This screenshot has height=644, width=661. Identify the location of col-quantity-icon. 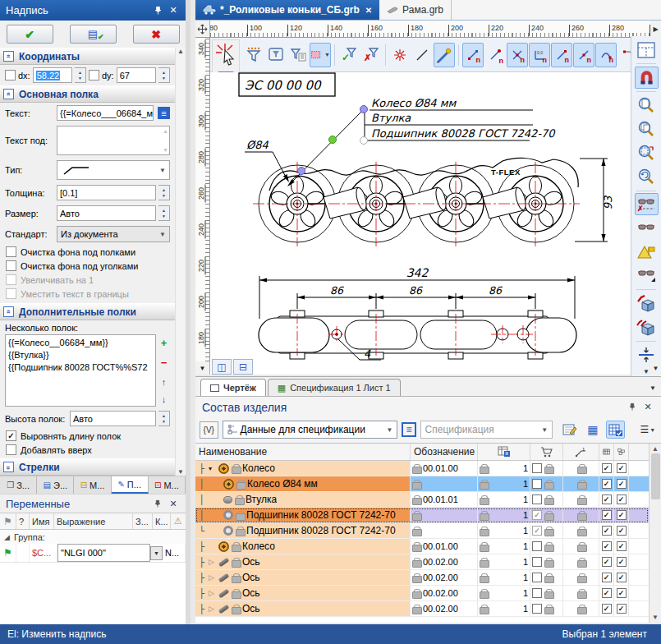
(504, 452).